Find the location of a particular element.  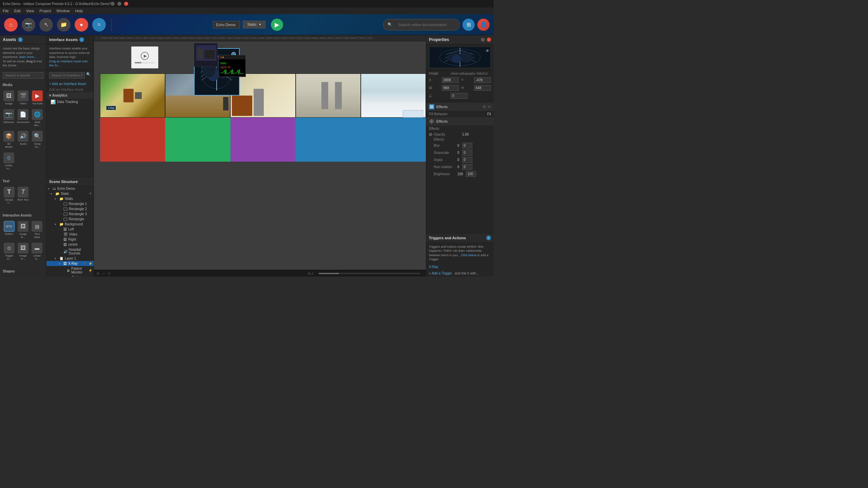

scene-tree-item-right: 🖼 Right is located at coordinates (70, 239).